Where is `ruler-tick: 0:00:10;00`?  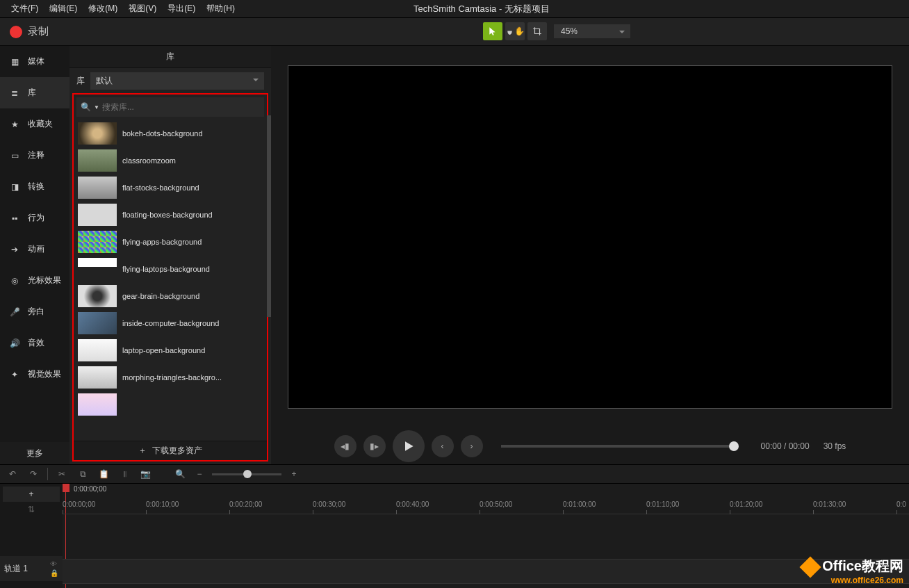
ruler-tick: 0:00:10;00 is located at coordinates (163, 505).